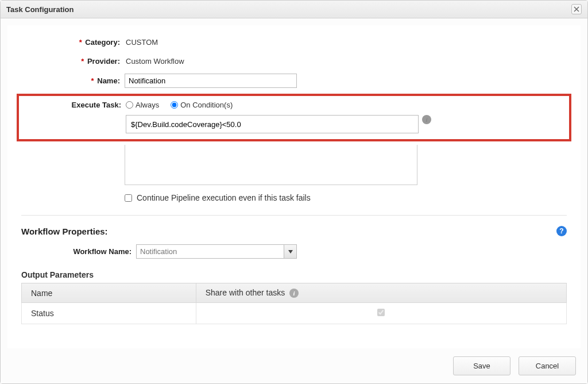 The width and height of the screenshot is (588, 384). Describe the element at coordinates (294, 9) in the screenshot. I see `dialog-titlebar: Task Configuration` at that location.